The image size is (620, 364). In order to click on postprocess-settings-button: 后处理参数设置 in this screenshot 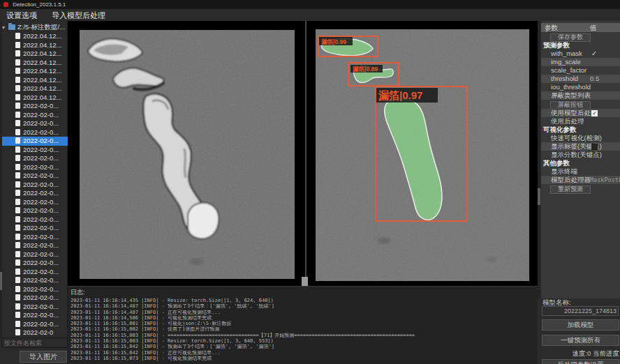, I will do `click(581, 361)`.